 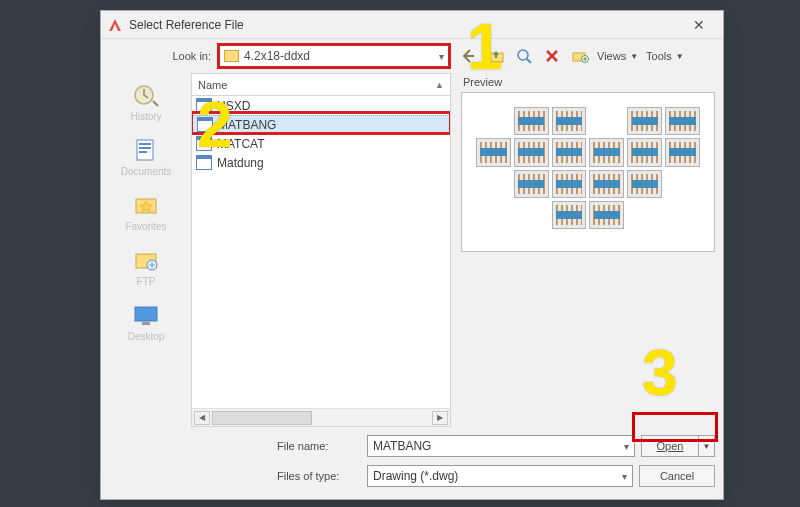 I want to click on autocad-icon, so click(x=115, y=25).